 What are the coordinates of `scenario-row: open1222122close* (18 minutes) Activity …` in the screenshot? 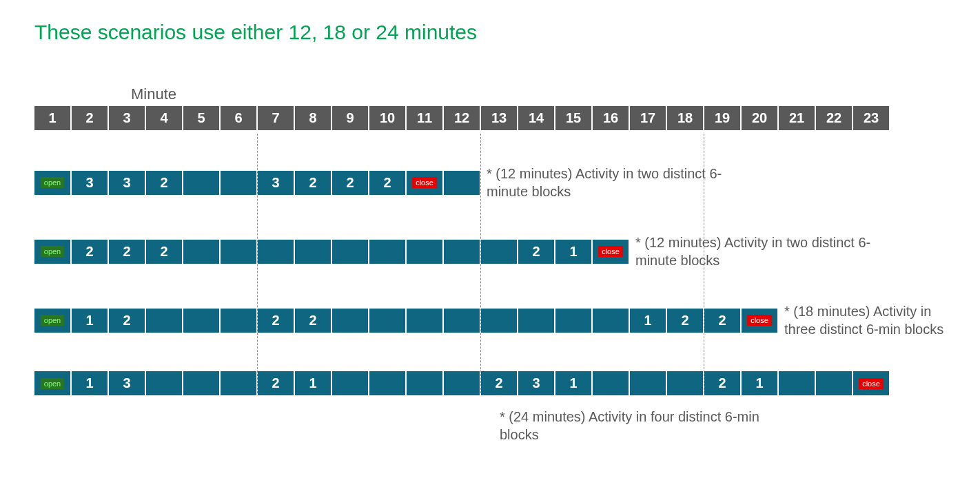 It's located at (490, 320).